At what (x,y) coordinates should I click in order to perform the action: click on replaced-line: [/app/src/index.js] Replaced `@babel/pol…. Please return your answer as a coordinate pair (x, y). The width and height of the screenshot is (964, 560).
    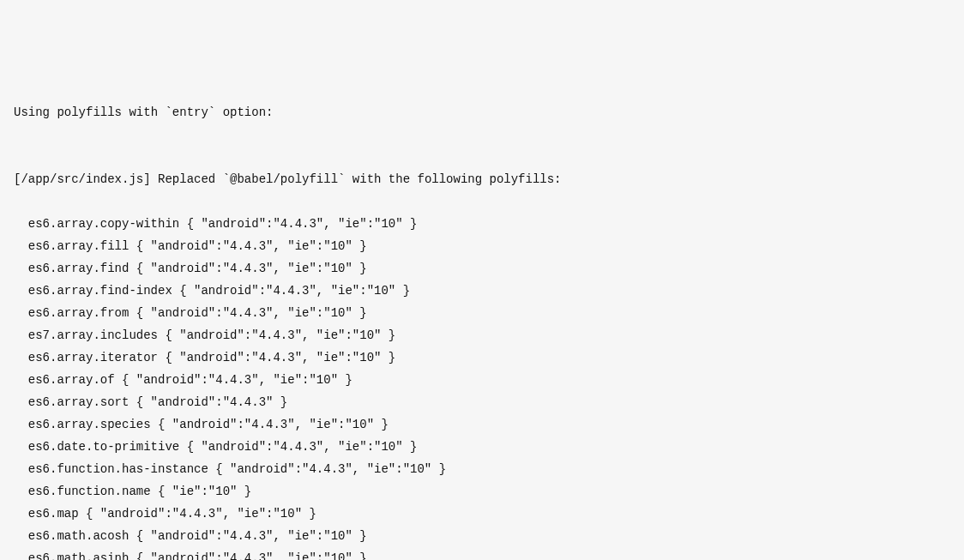
    Looking at the image, I should click on (482, 179).